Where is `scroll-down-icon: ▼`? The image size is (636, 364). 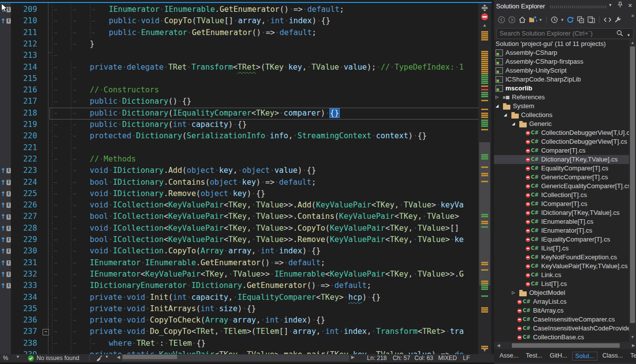 scroll-down-icon: ▼ is located at coordinates (485, 350).